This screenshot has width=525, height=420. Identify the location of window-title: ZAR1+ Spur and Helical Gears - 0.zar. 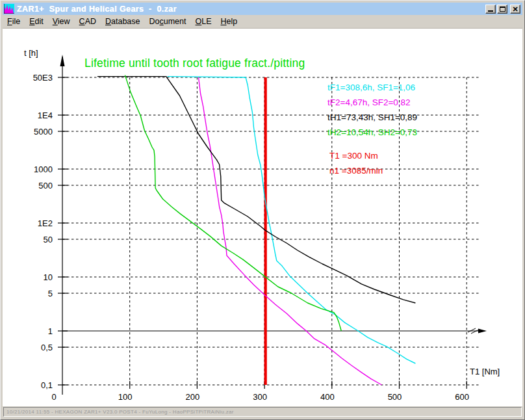
(251, 9).